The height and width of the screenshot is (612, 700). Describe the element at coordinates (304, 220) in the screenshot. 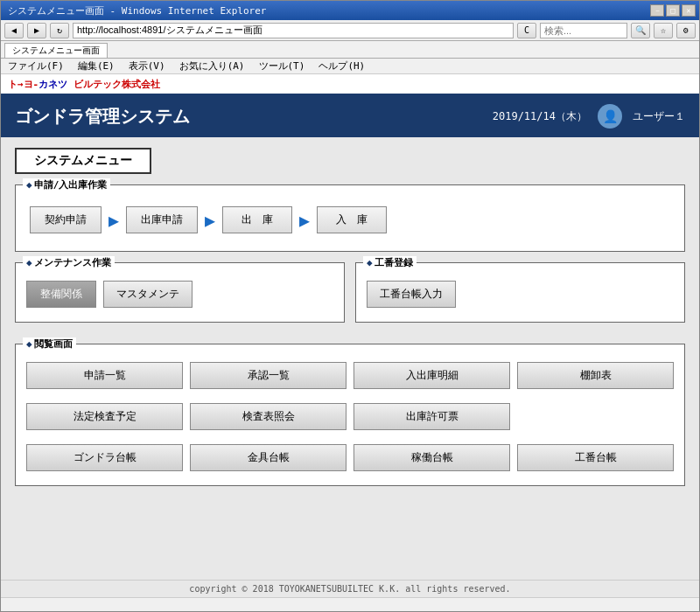

I see `arrow-3: ▶` at that location.